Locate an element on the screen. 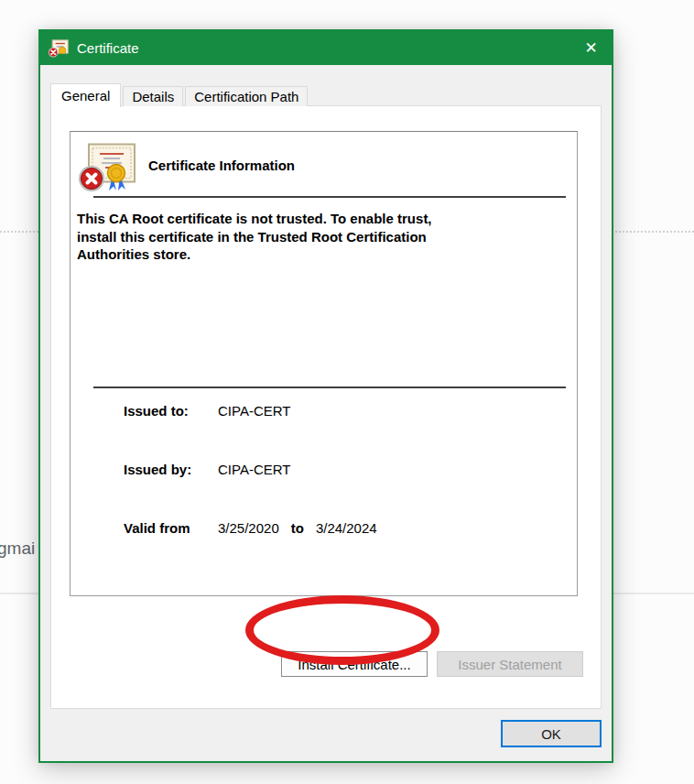  issued-by-label: Issued by: is located at coordinates (170, 469).